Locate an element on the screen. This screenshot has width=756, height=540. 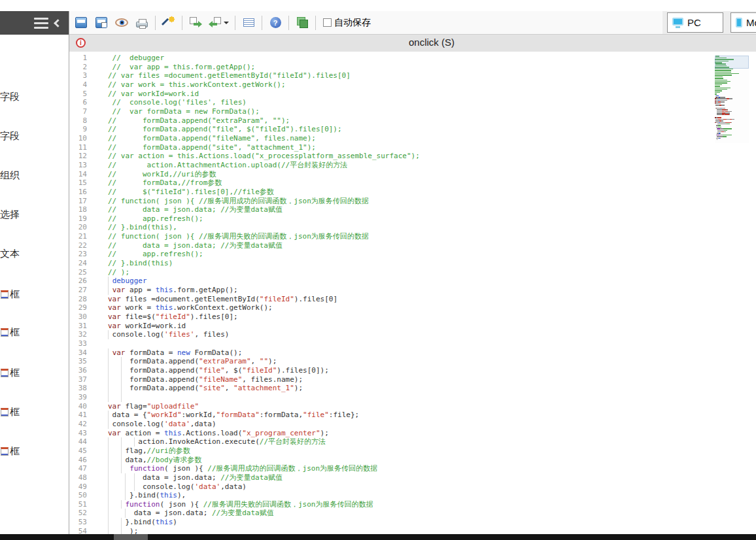
code-line: 43var action = this.Actions.load("x_prog… is located at coordinates (413, 433).